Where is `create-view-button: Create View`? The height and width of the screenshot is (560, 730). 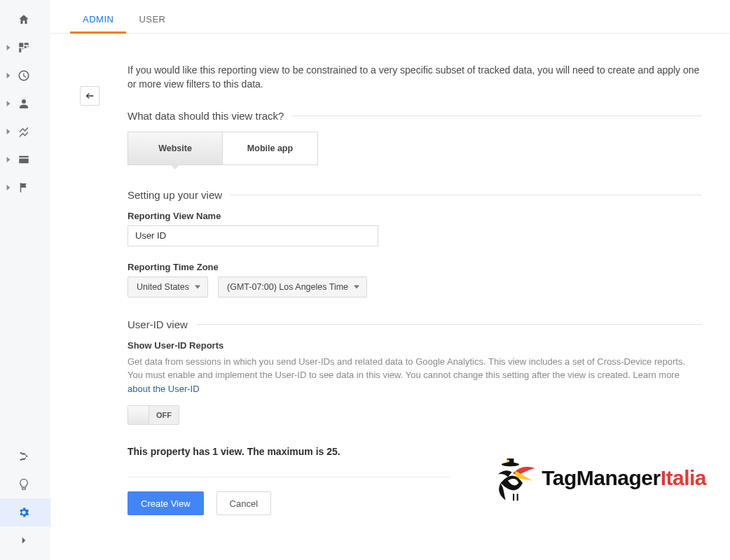 create-view-button: Create View is located at coordinates (165, 503).